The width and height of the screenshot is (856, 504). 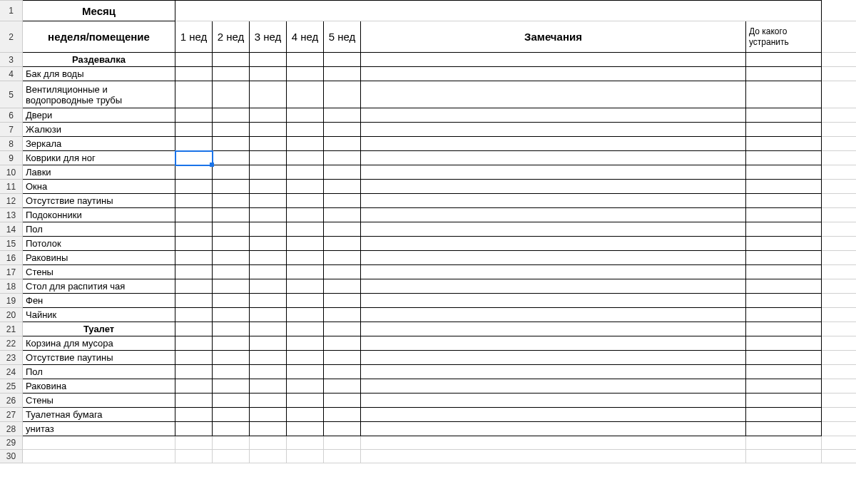 I want to click on row-number: 23, so click(x=11, y=358).